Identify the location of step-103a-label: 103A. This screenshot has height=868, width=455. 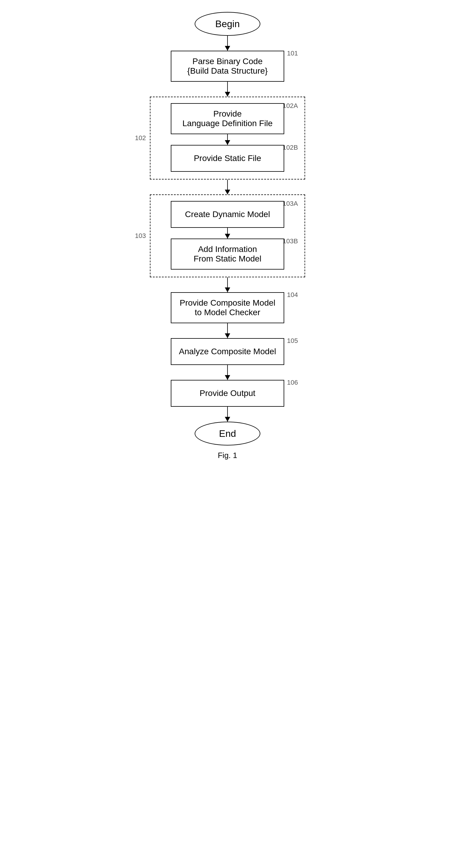
(290, 204).